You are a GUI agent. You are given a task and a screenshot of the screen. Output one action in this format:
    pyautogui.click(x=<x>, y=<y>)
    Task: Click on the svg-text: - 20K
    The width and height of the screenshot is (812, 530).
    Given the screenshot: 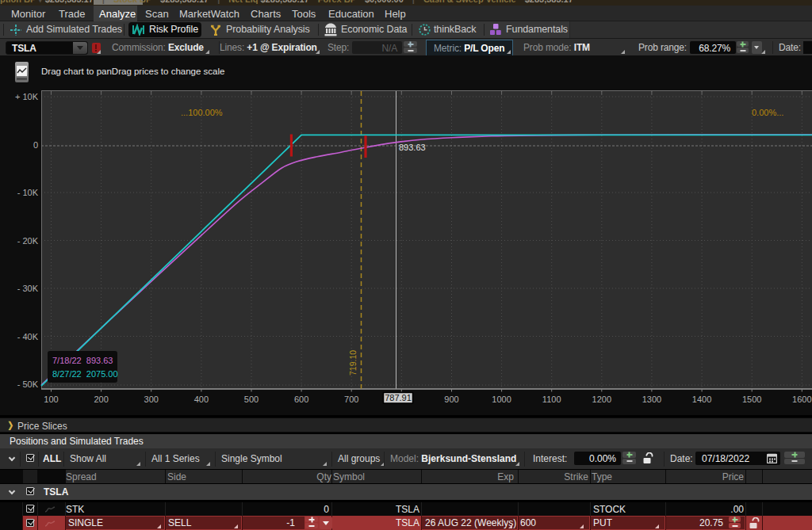 What is the action you would take?
    pyautogui.click(x=29, y=241)
    